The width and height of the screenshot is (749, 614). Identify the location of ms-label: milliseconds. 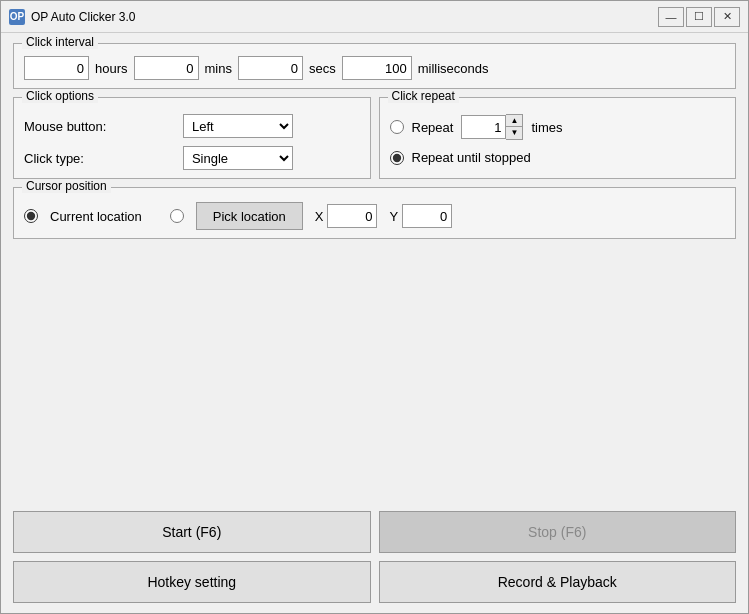
(454, 68).